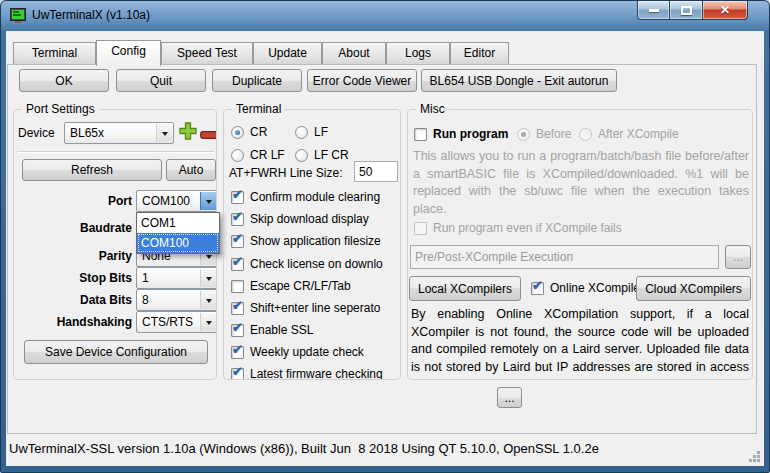 The image size is (770, 473). I want to click on port-dropdown-list: COM1 COM100, so click(178, 233).